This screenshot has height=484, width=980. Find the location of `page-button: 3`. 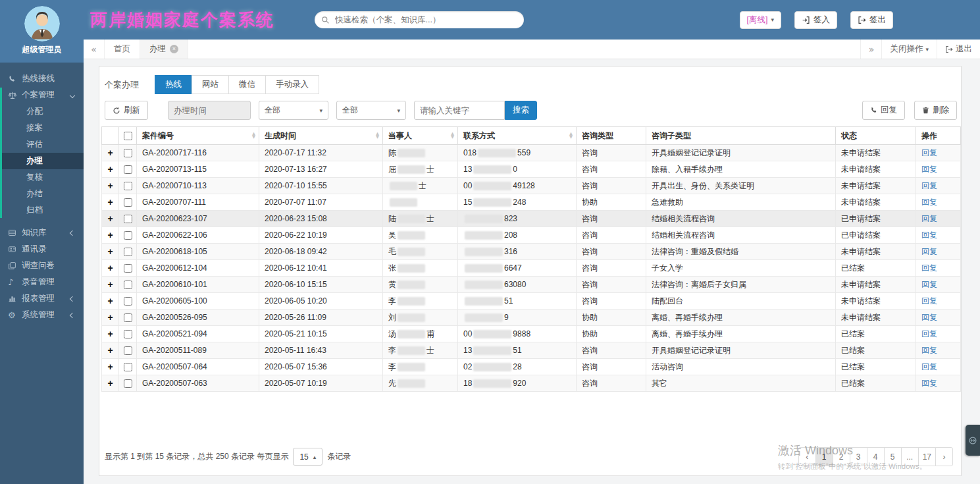

page-button: 3 is located at coordinates (858, 457).